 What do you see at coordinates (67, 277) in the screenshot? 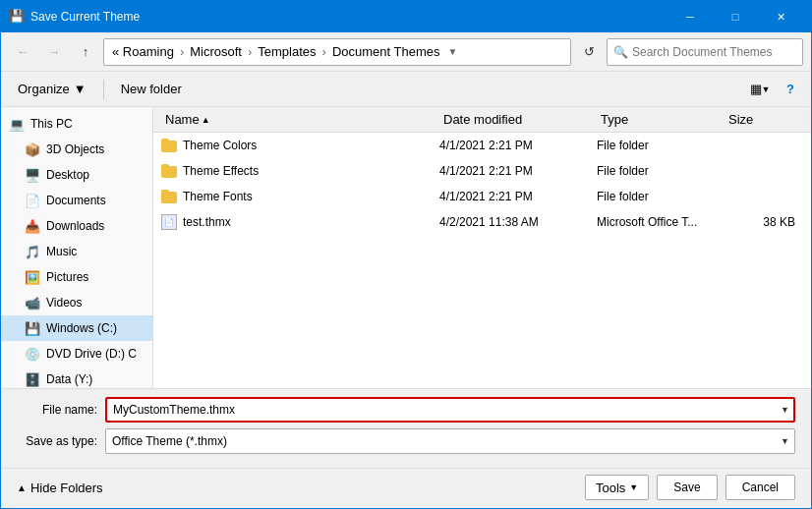
I see `sidebar-label-pictures: Pictures` at bounding box center [67, 277].